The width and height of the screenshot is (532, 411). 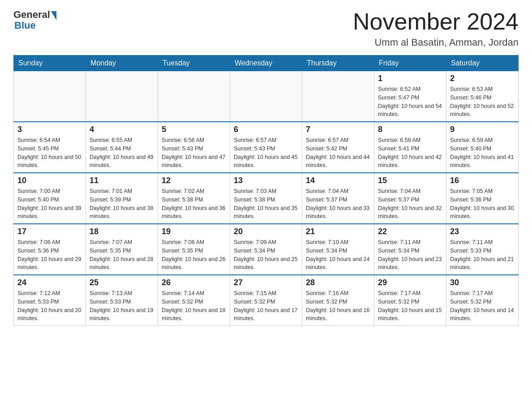 I want to click on day-info: Sunrise: 7:07 AMSunset: 5:35 PMDaylight:…, so click(x=122, y=255).